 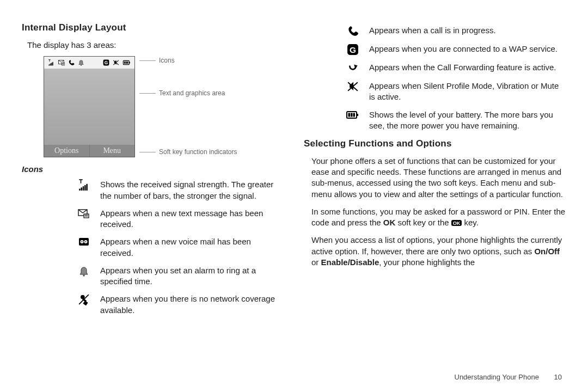 I want to click on softkey-right: Menu, so click(x=112, y=151).